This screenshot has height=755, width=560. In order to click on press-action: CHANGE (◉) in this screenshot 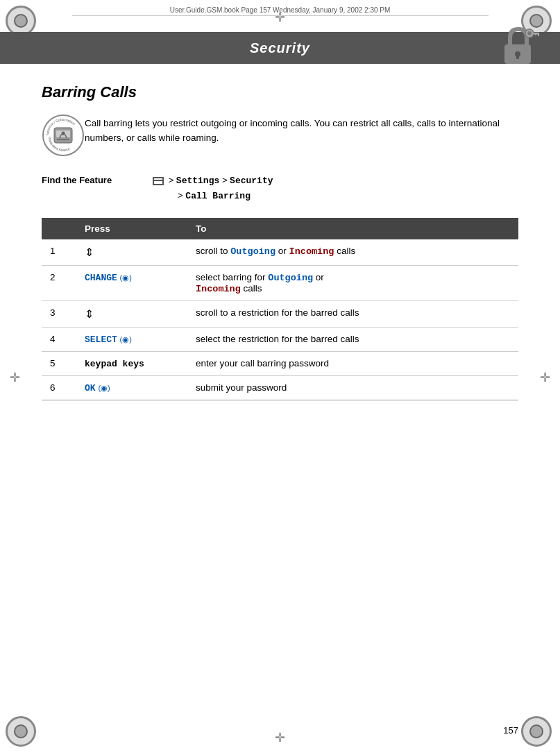, I will do `click(132, 283)`.